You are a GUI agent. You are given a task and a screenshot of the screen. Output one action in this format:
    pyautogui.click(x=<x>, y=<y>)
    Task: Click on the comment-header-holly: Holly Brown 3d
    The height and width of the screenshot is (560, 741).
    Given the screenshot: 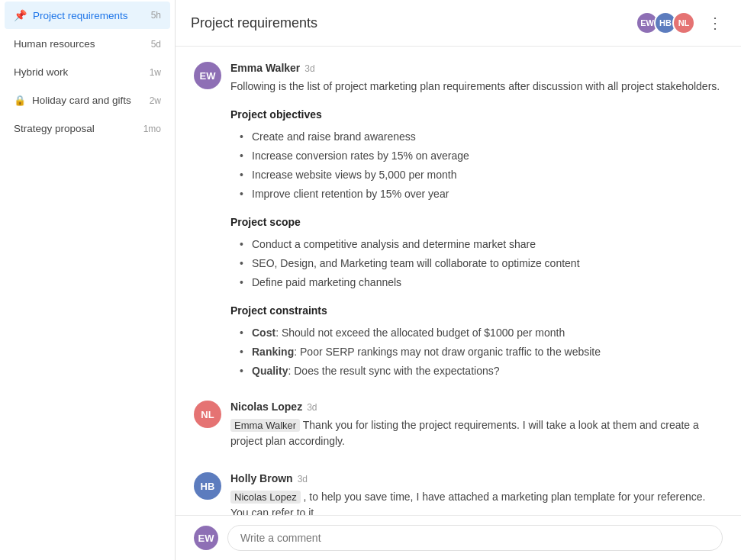 What is the action you would take?
    pyautogui.click(x=476, y=478)
    